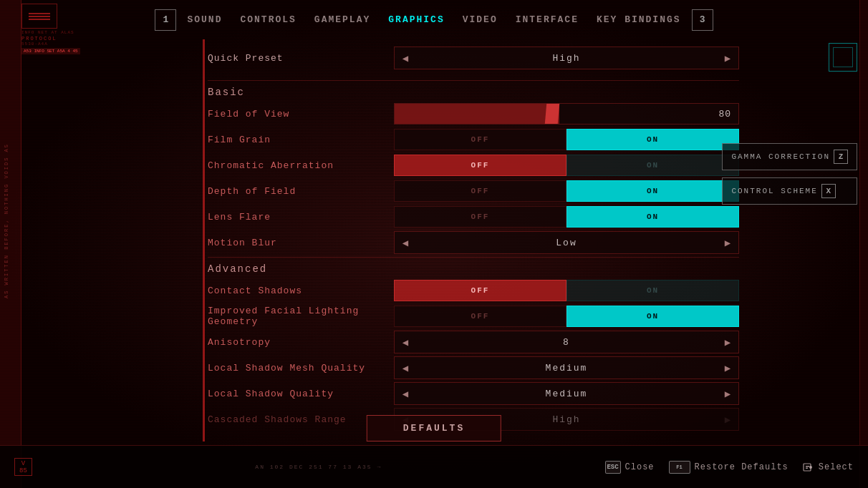 This screenshot has height=488, width=868. What do you see at coordinates (630, 467) in the screenshot?
I see `close-action: ESC Close` at bounding box center [630, 467].